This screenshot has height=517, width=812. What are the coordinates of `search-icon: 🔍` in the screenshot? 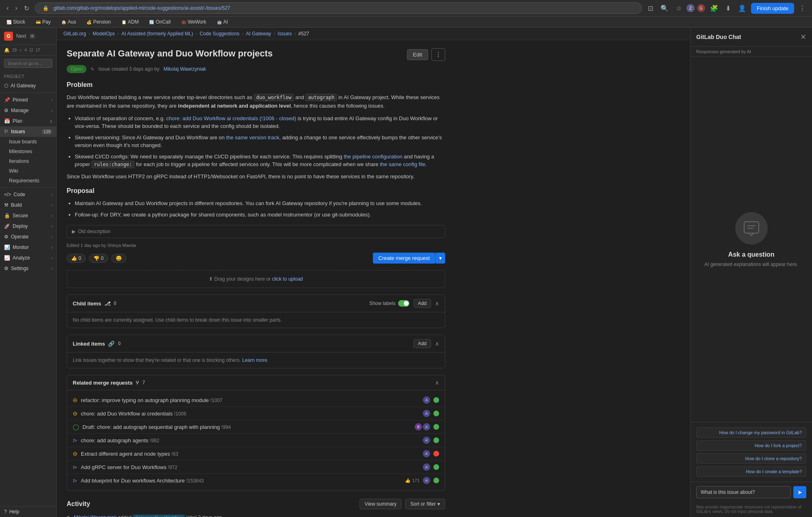 It's located at (665, 8).